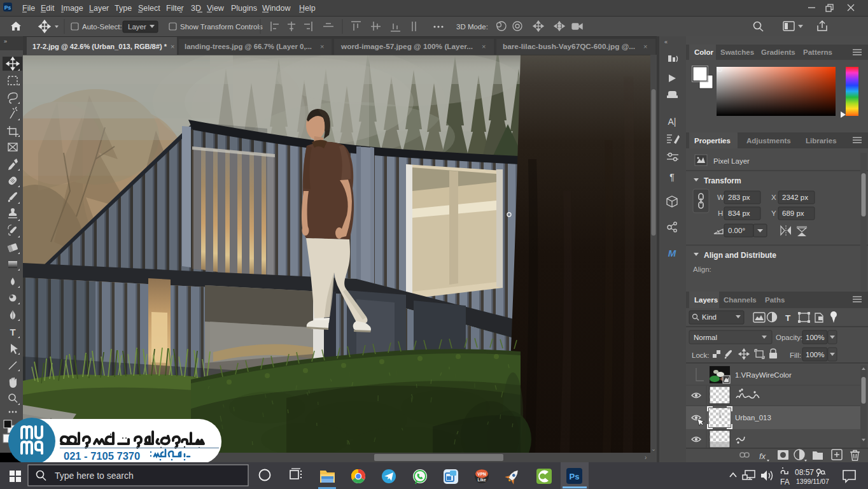 This screenshot has width=868, height=489. What do you see at coordinates (804, 472) in the screenshot?
I see `svg-text: 08:57` at bounding box center [804, 472].